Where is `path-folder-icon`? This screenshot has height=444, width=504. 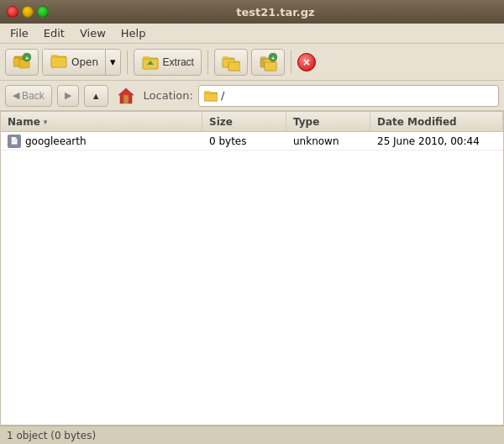
path-folder-icon is located at coordinates (211, 96).